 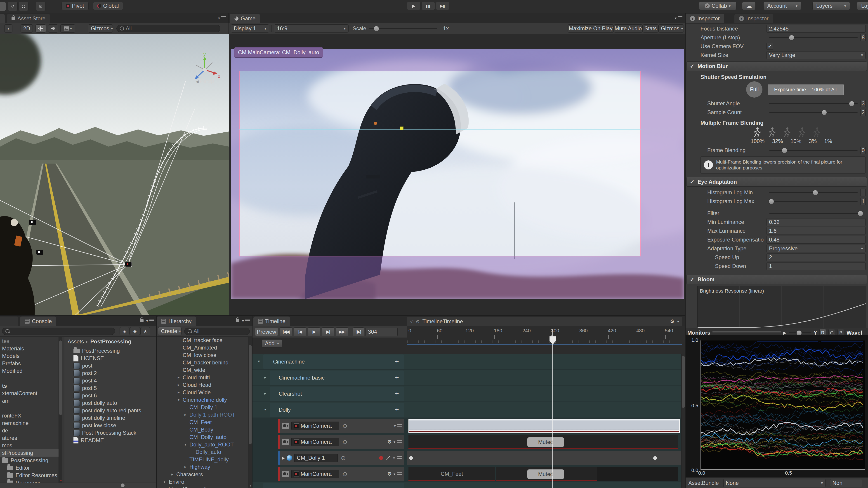 I want to click on stats-button: Stats, so click(x=650, y=28).